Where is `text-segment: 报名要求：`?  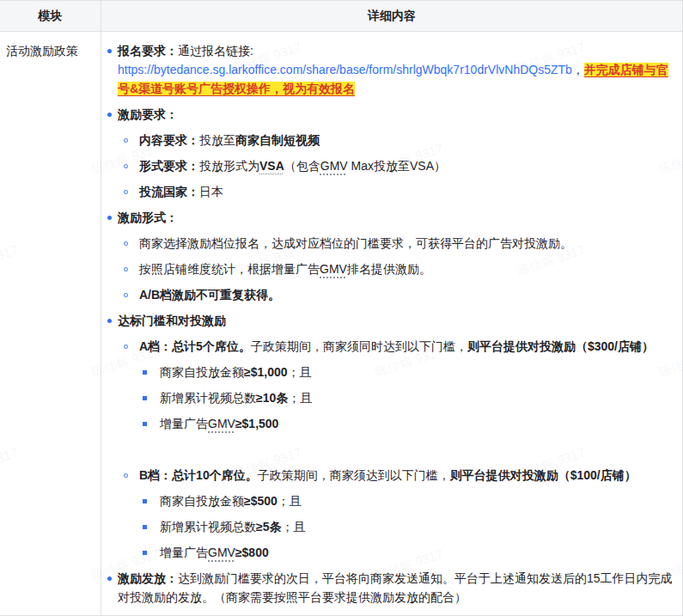 text-segment: 报名要求： is located at coordinates (148, 51).